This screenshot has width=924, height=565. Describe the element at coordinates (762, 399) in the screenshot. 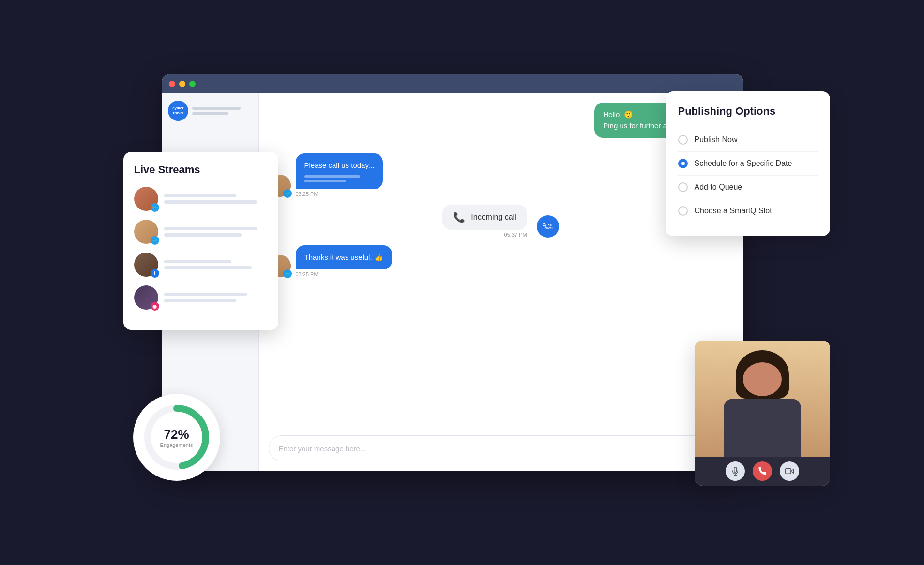

I see `person-silhouette` at that location.